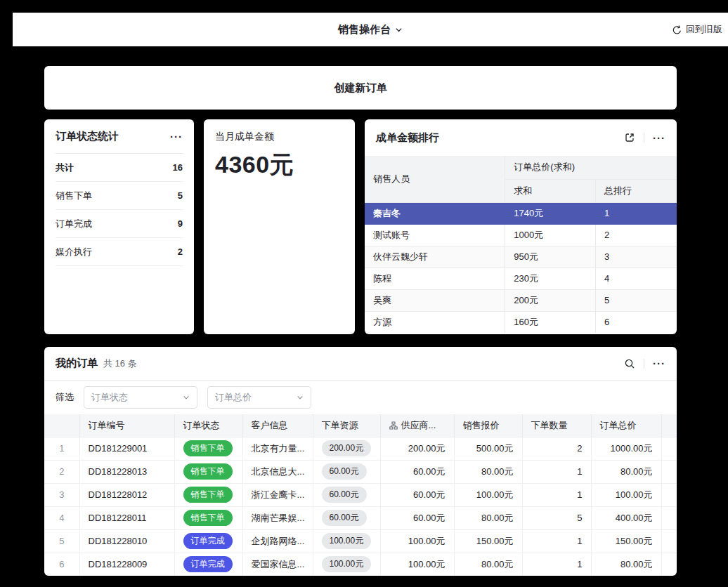  I want to click on status-label: 订单完成, so click(74, 224).